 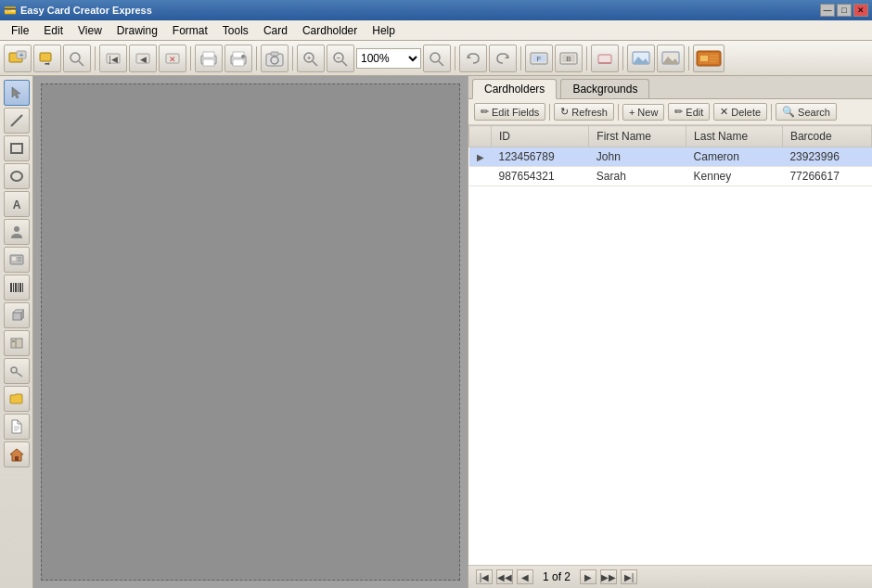 What do you see at coordinates (648, 112) in the screenshot?
I see `new-label: New` at bounding box center [648, 112].